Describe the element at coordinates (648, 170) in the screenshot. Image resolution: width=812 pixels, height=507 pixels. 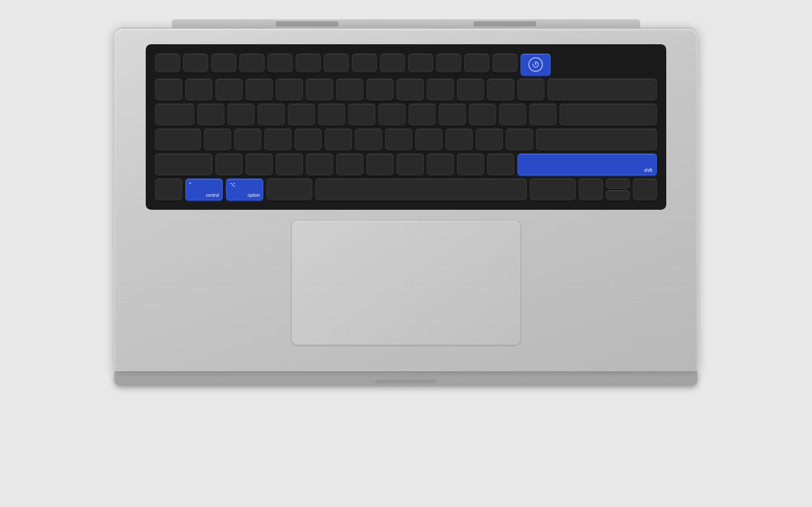
I see `shift-label: shift` at that location.